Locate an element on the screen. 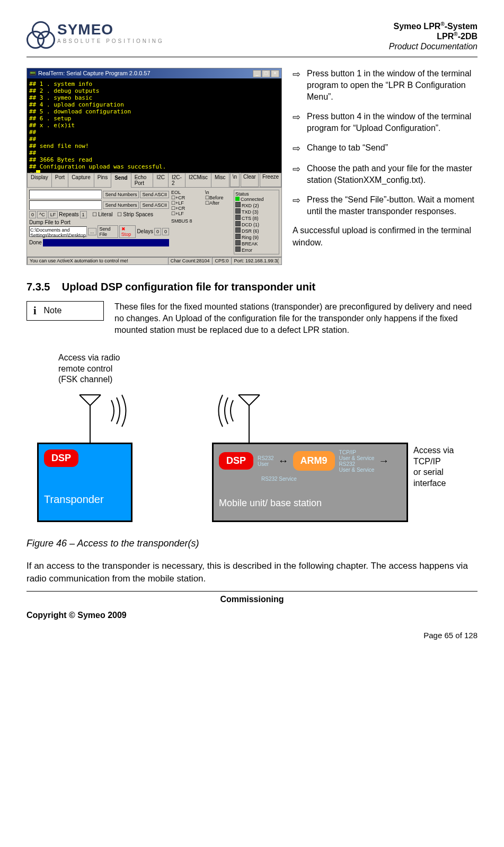 The image size is (504, 847). note-row: i Note These files for the fixed mounted… is located at coordinates (252, 319).